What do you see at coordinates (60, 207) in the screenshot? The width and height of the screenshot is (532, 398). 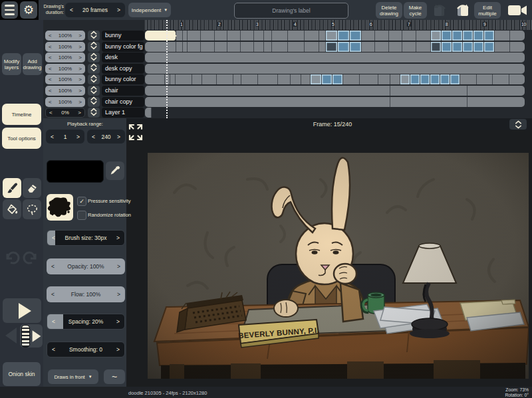 I see `brush-preview` at bounding box center [60, 207].